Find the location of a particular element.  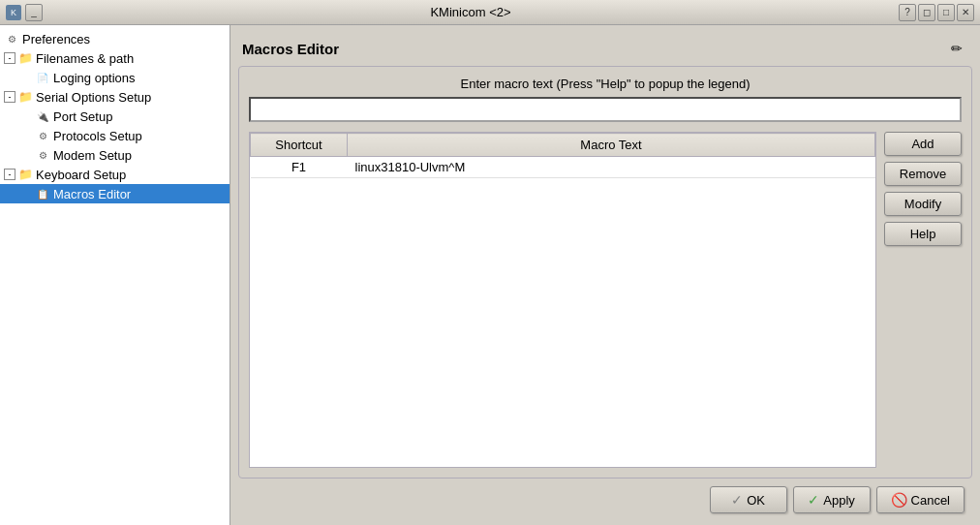

ok-icon: ✓ is located at coordinates (737, 500).